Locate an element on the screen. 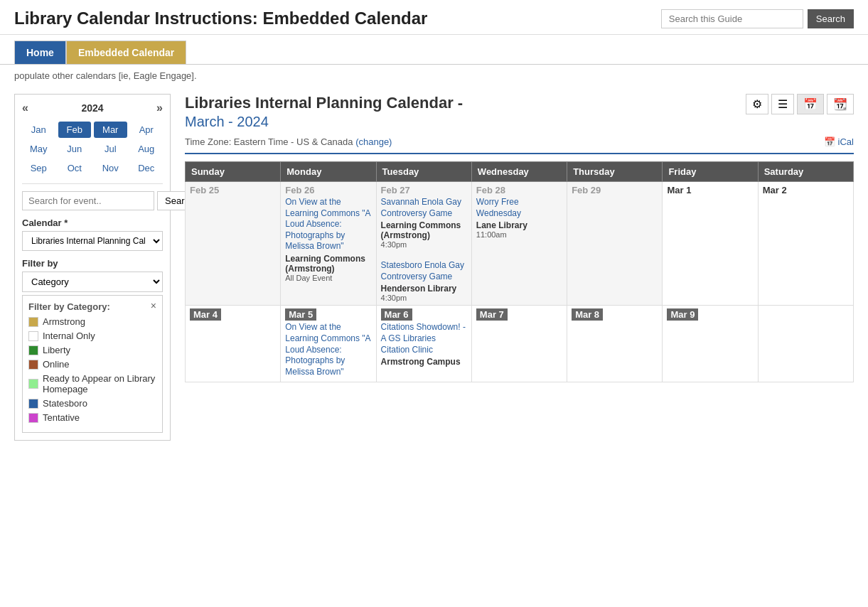 The image size is (868, 607). event-search-input is located at coordinates (88, 200).